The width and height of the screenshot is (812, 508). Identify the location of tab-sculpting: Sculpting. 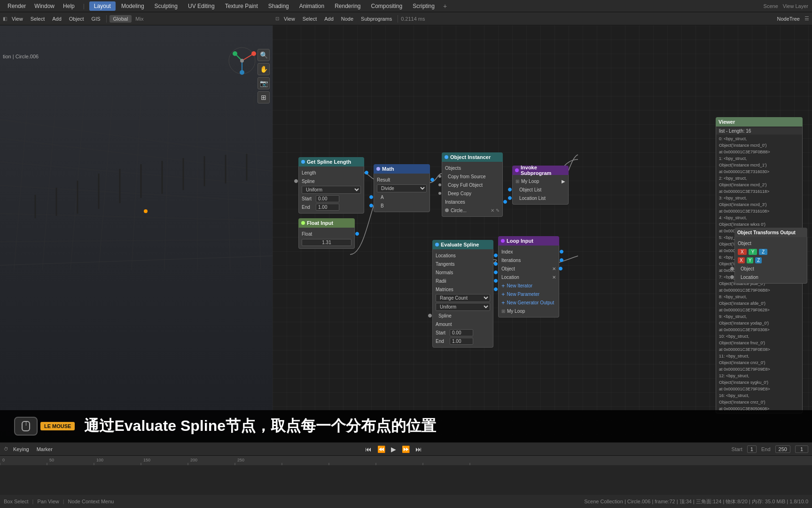
(166, 6).